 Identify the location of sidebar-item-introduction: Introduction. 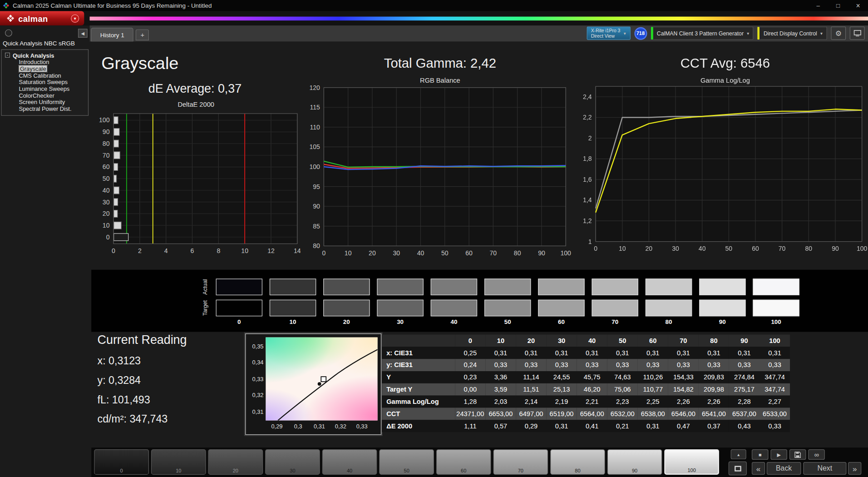
(45, 62).